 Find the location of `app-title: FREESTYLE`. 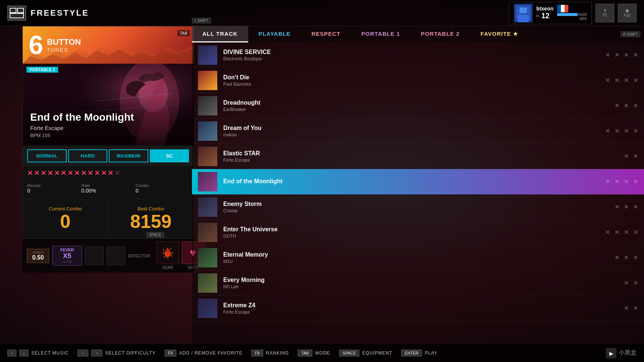

app-title: FREESTYLE is located at coordinates (60, 13).